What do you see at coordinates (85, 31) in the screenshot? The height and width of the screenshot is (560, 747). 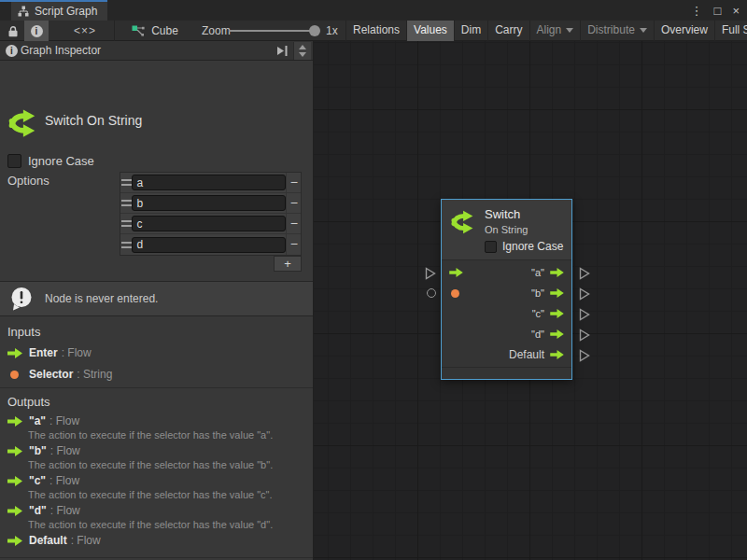 I see `edit-script-button: <×>` at bounding box center [85, 31].